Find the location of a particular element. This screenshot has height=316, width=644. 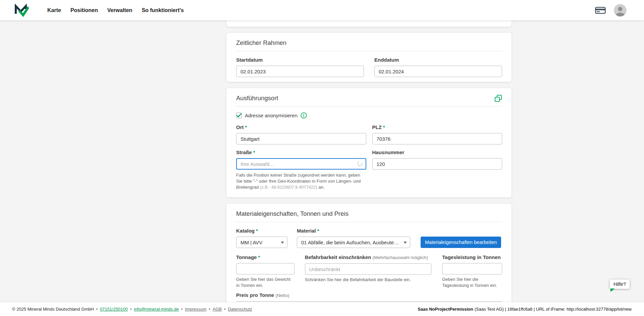

strasse-label: Straße* is located at coordinates (301, 152).